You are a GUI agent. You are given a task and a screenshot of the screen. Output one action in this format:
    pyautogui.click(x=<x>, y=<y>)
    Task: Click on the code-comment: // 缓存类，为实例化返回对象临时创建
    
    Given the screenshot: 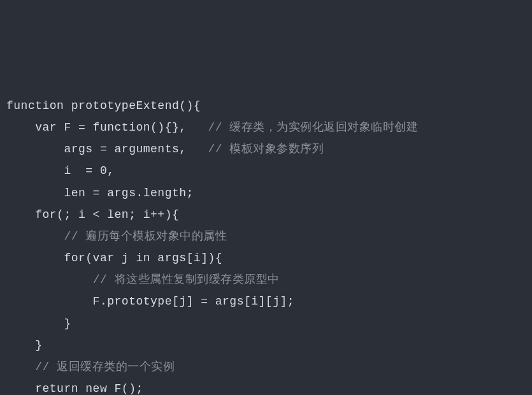 What is the action you would take?
    pyautogui.click(x=303, y=127)
    